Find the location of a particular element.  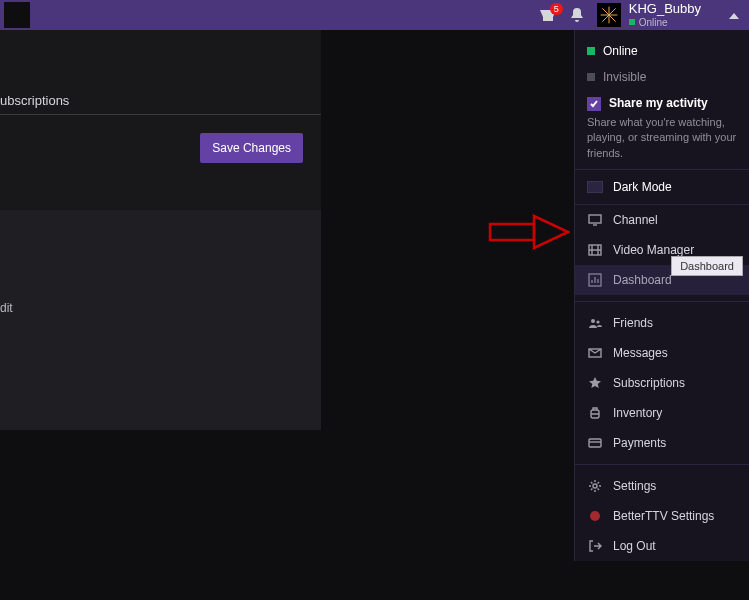

friends-icon is located at coordinates (595, 323).